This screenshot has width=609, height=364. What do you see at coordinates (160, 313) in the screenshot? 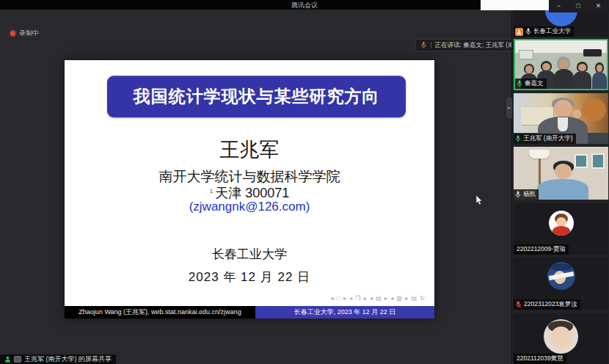
I see `slide-footer-author: Zhaojun Wang (王兆军), web.stat.nankai.edu.…` at bounding box center [160, 313].